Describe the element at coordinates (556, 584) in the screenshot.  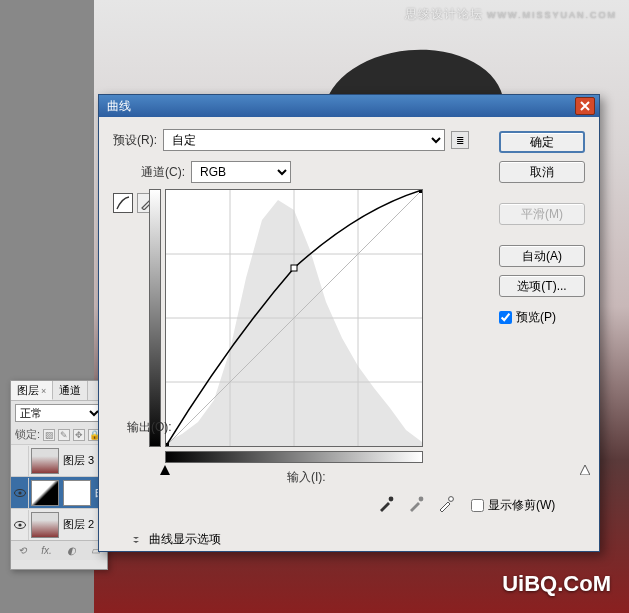
I see `watermark-bottom: UiBQ.CoM` at that location.